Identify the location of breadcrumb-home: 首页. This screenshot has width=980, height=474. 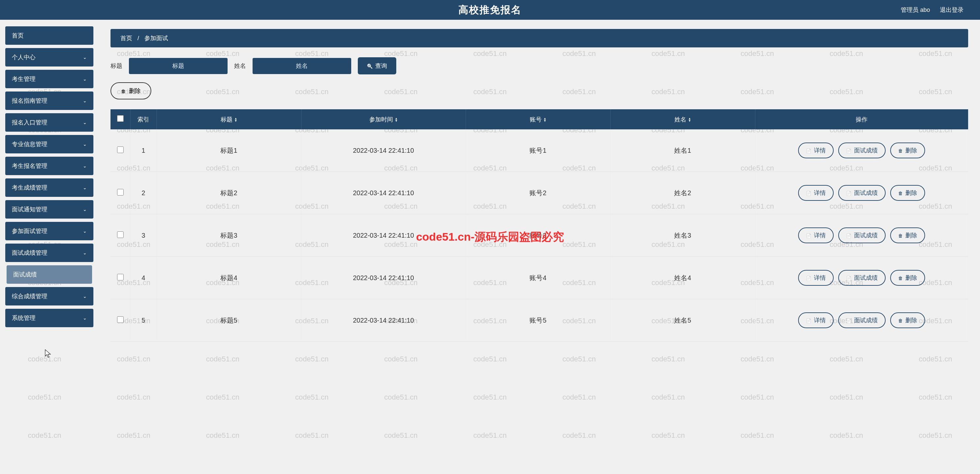
(126, 38).